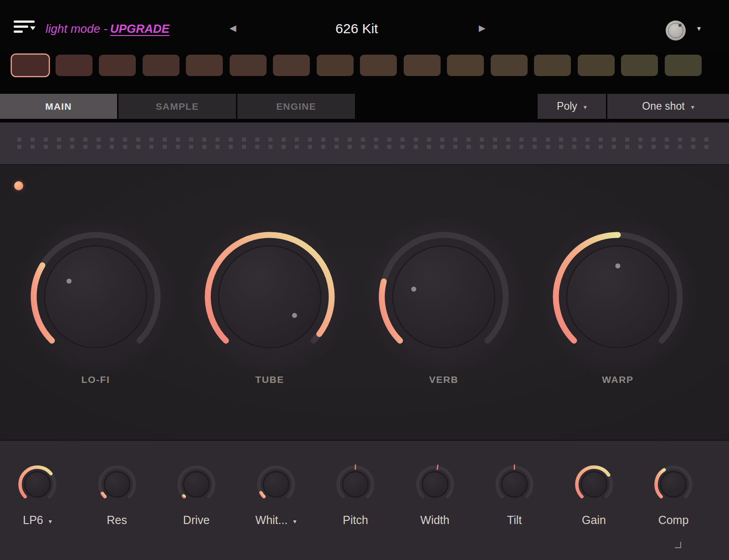  What do you see at coordinates (618, 297) in the screenshot?
I see `warp-knob` at bounding box center [618, 297].